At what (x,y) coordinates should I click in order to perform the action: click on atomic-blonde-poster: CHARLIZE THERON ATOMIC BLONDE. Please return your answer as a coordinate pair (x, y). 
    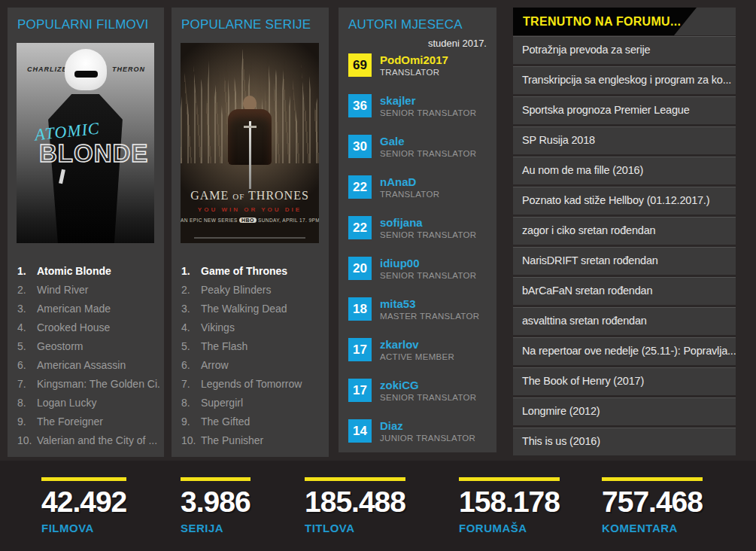
    Looking at the image, I should click on (86, 143).